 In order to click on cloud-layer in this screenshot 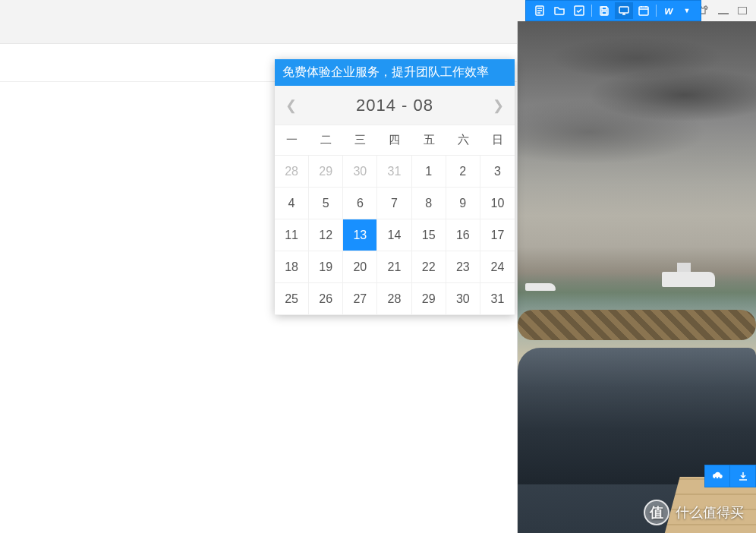, I will do `click(637, 144)`.